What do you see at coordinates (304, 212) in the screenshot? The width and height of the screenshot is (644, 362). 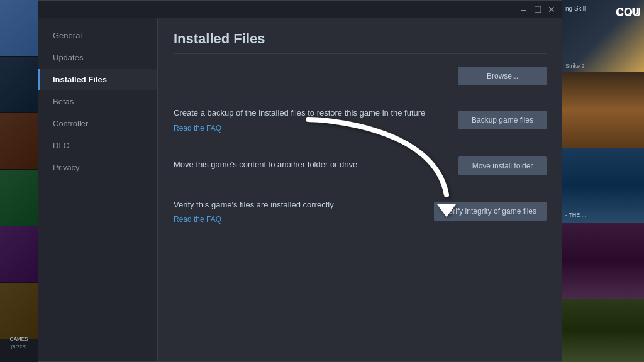 I see `verify-text: Verify this game's files are installed c…` at bounding box center [304, 212].